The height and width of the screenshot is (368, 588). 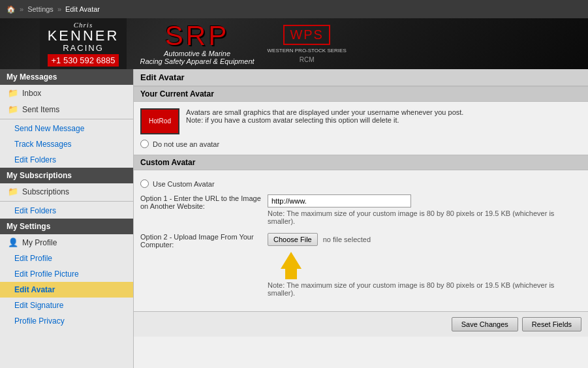 I want to click on sidebar-item-edit-avatar: Edit Avatar, so click(x=67, y=290).